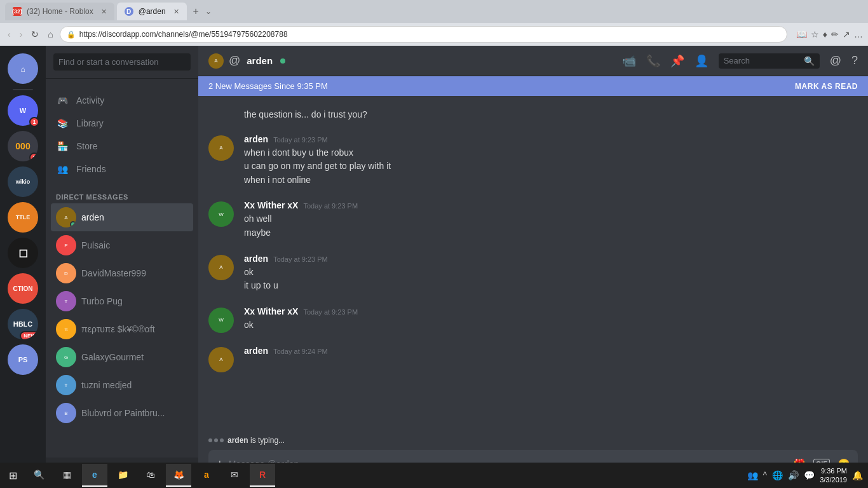 The height and width of the screenshot is (488, 868). I want to click on server-4-icon: TTLE, so click(23, 217).